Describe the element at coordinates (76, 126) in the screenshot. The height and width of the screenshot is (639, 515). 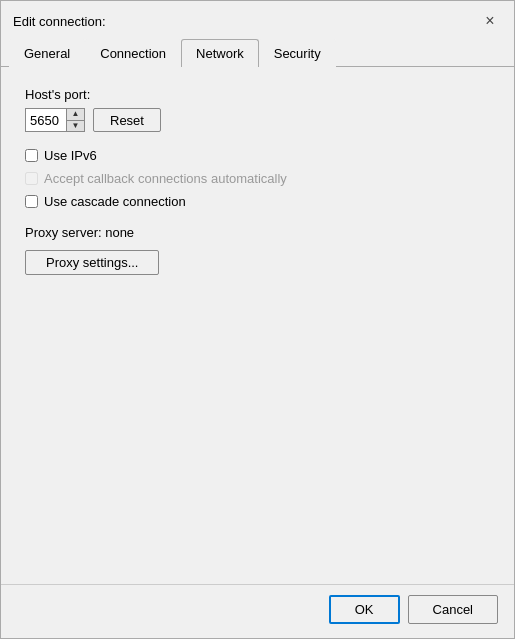
I see `spinner-down-button: ▼` at that location.